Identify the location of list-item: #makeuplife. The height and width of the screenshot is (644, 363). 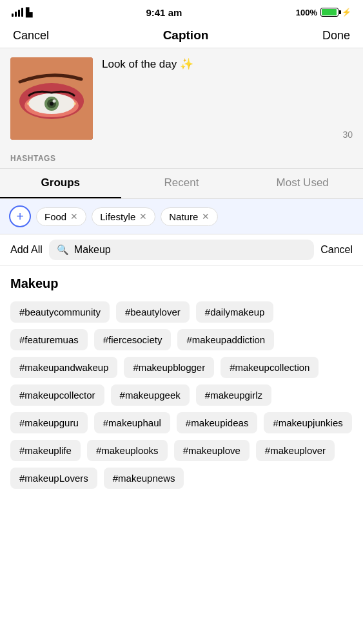
(45, 451).